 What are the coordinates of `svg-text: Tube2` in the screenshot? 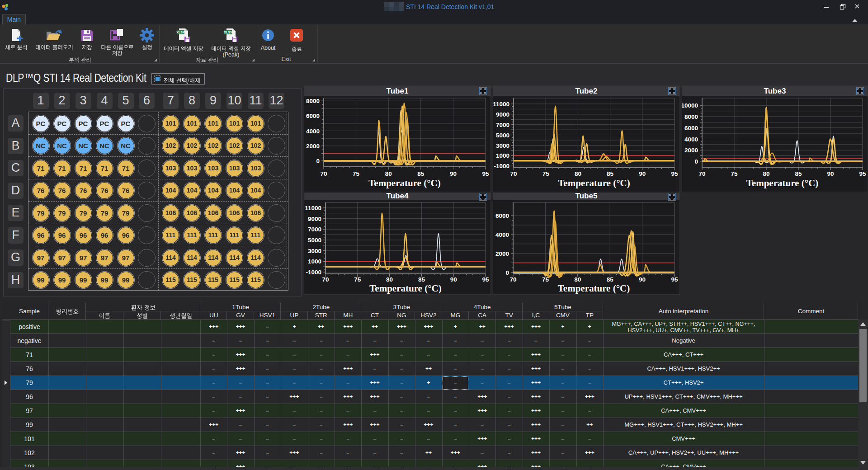 It's located at (587, 91).